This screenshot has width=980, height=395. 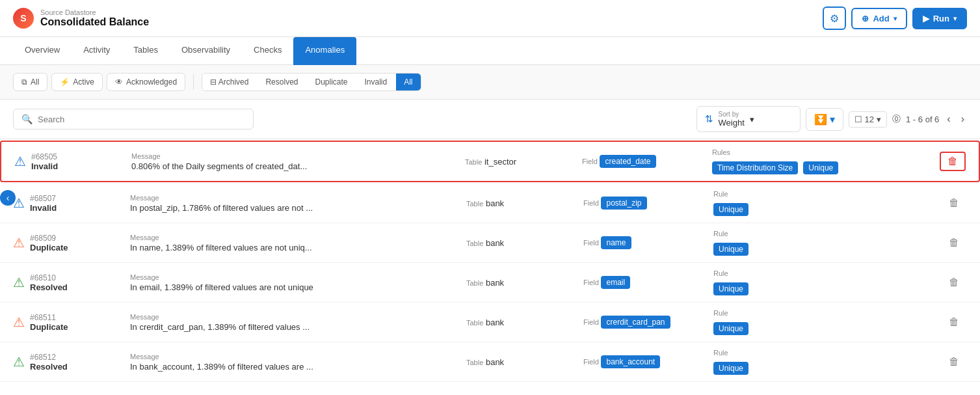 I want to click on table-row: ⚠ #68511 Duplicate Message In crerdit_ca…, so click(x=490, y=323).